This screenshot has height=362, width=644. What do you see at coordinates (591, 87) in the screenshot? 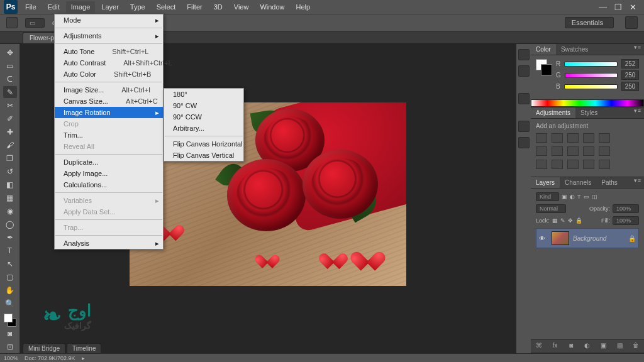
I see `b-slider` at bounding box center [591, 87].